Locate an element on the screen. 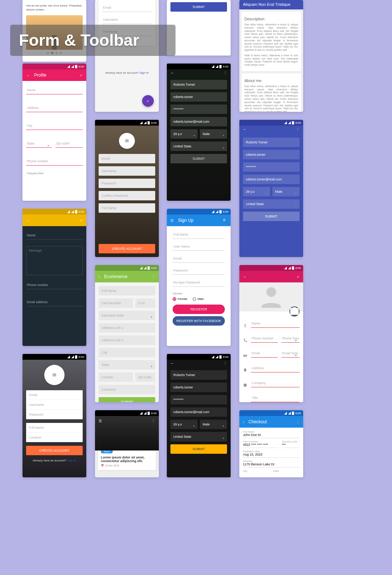 The image size is (392, 575). card-value: 4522 **** **** **** is located at coordinates (260, 445).